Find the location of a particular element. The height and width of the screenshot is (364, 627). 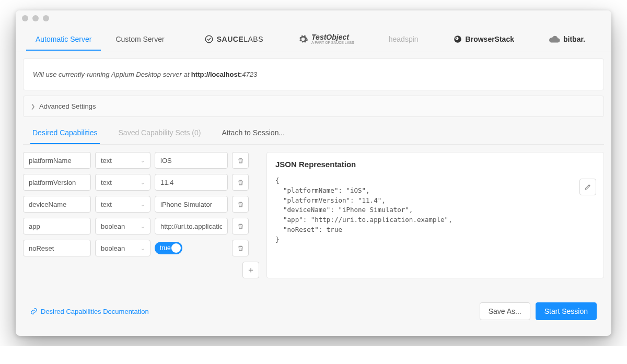

json-body: { "platformName": "iOS", "platformVersio… is located at coordinates (435, 210).